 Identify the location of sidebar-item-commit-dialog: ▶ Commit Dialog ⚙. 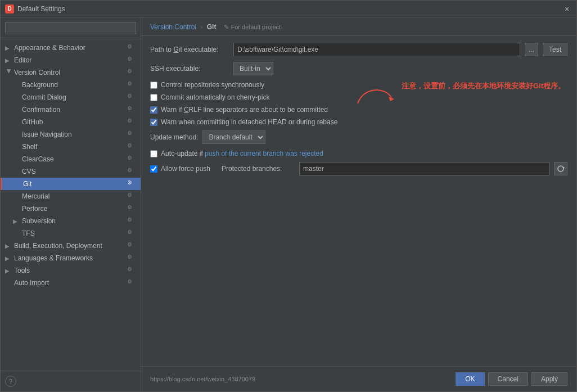
(71, 97).